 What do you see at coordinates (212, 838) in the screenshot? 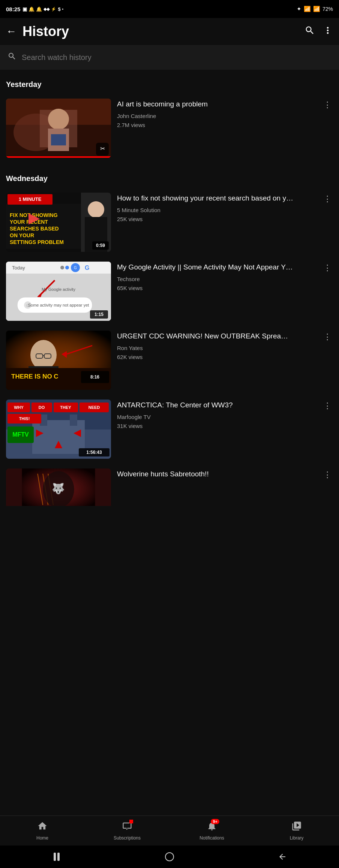
I see `nav-notifications-label: Notifications` at bounding box center [212, 838].